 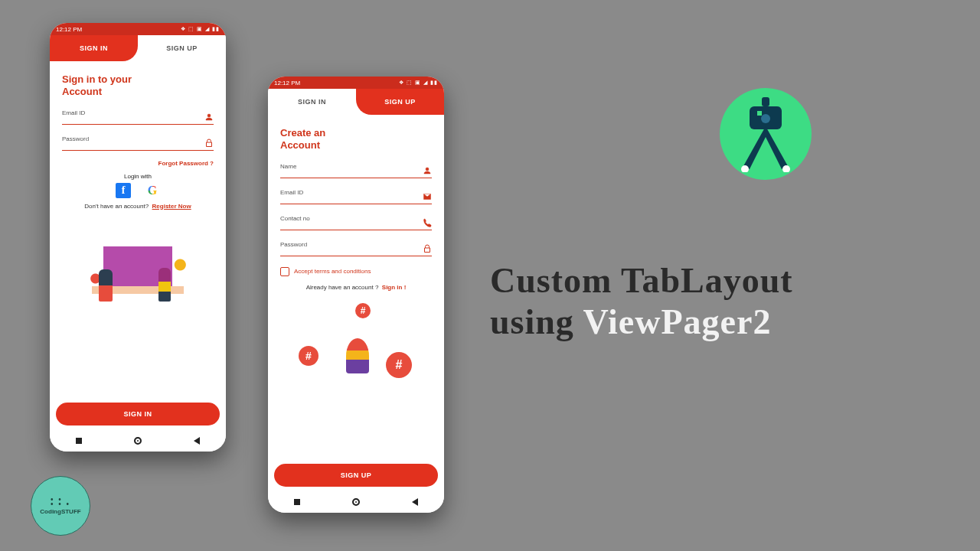 What do you see at coordinates (766, 134) in the screenshot?
I see `compass-icon` at bounding box center [766, 134].